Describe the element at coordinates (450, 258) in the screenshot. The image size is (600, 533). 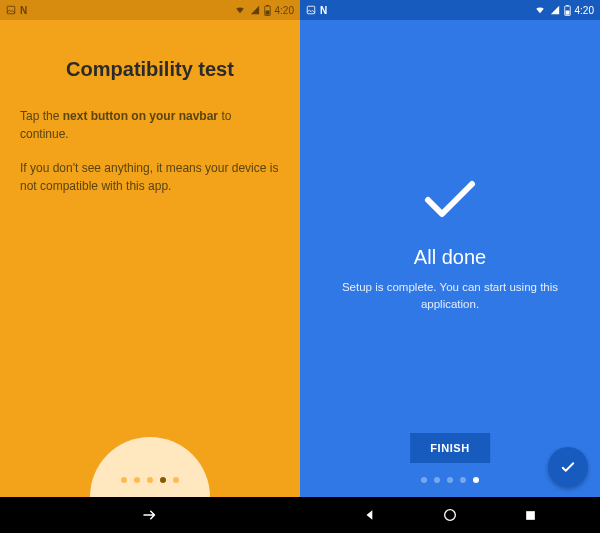
I see `page-title: All done` at that location.